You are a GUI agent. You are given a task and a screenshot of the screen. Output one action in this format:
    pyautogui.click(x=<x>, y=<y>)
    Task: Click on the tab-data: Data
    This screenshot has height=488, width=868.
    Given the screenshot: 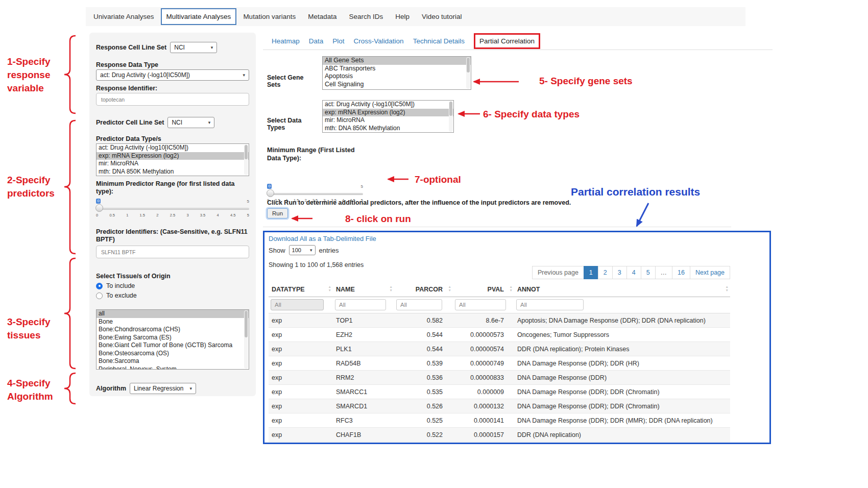 What is the action you would take?
    pyautogui.click(x=317, y=41)
    